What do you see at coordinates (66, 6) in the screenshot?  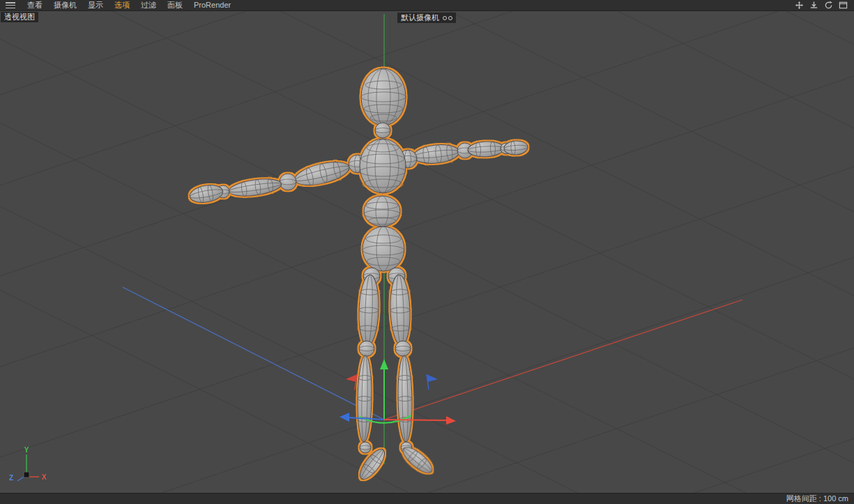 I see `menu-item-camera: 摄像机` at bounding box center [66, 6].